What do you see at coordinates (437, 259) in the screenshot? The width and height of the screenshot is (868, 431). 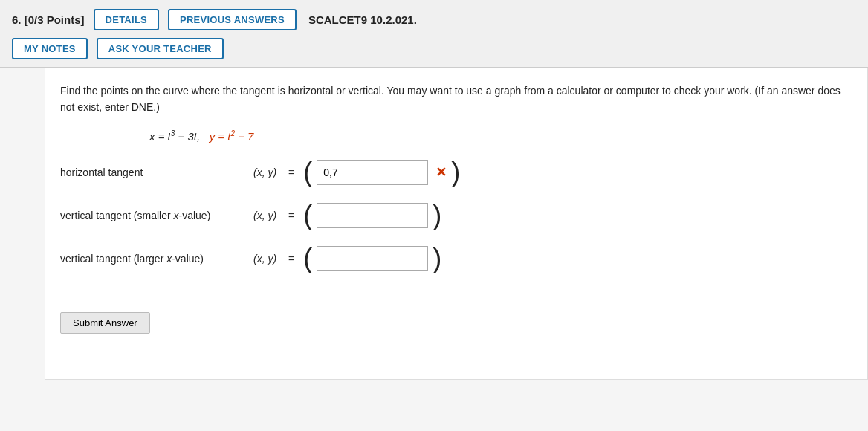 I see `vertical-large-right-paren: )` at bounding box center [437, 259].